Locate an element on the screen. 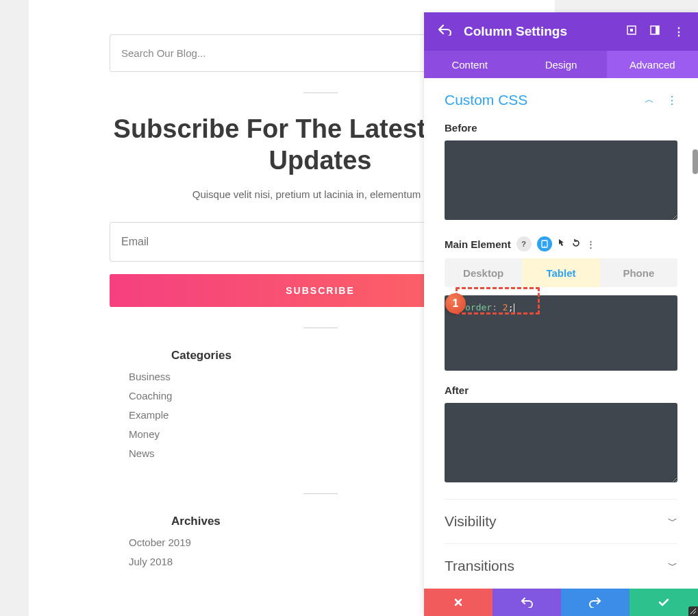  section-transitions: Transitions ﹀ is located at coordinates (561, 560).